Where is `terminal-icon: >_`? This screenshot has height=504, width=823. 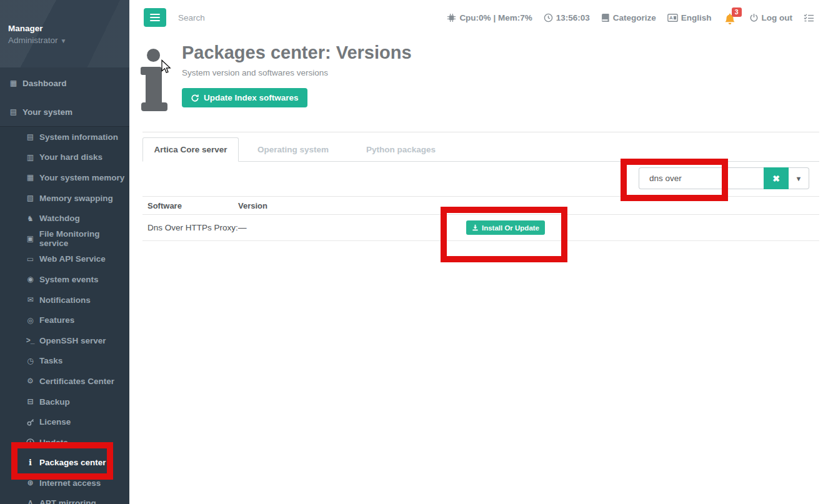 terminal-icon: >_ is located at coordinates (30, 340).